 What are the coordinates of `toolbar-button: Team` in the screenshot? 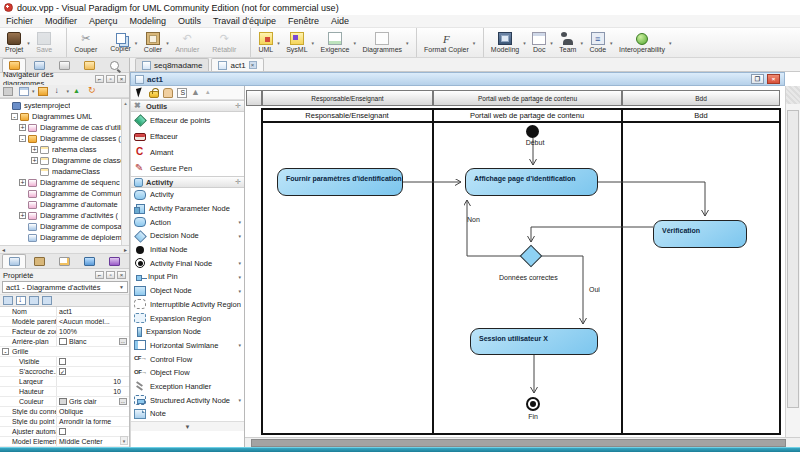 It's located at (568, 42).